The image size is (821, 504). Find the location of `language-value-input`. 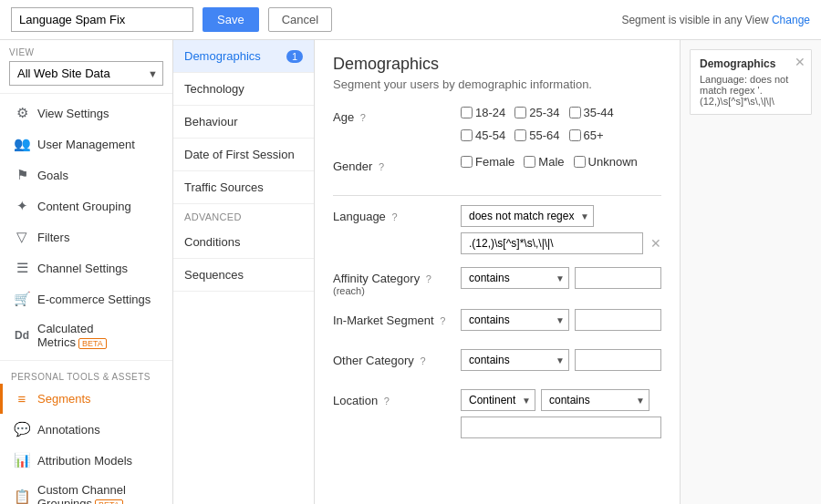

language-value-input is located at coordinates (552, 243).